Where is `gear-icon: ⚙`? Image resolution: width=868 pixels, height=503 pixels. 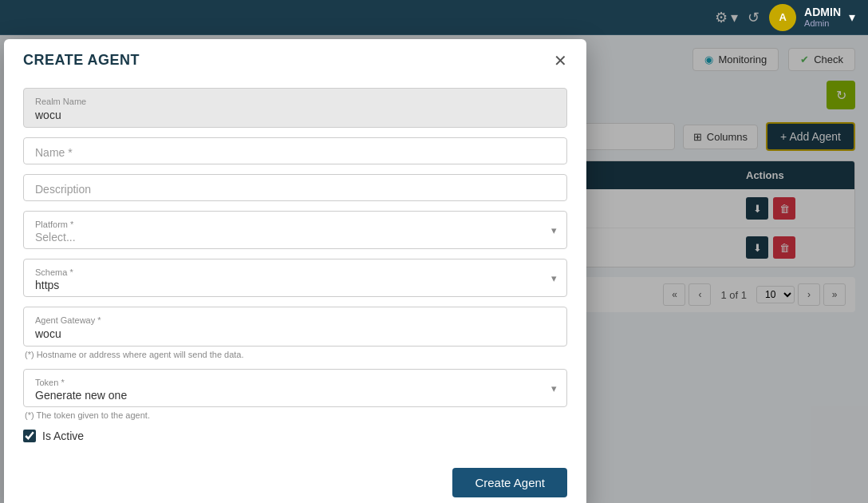 gear-icon: ⚙ is located at coordinates (721, 18).